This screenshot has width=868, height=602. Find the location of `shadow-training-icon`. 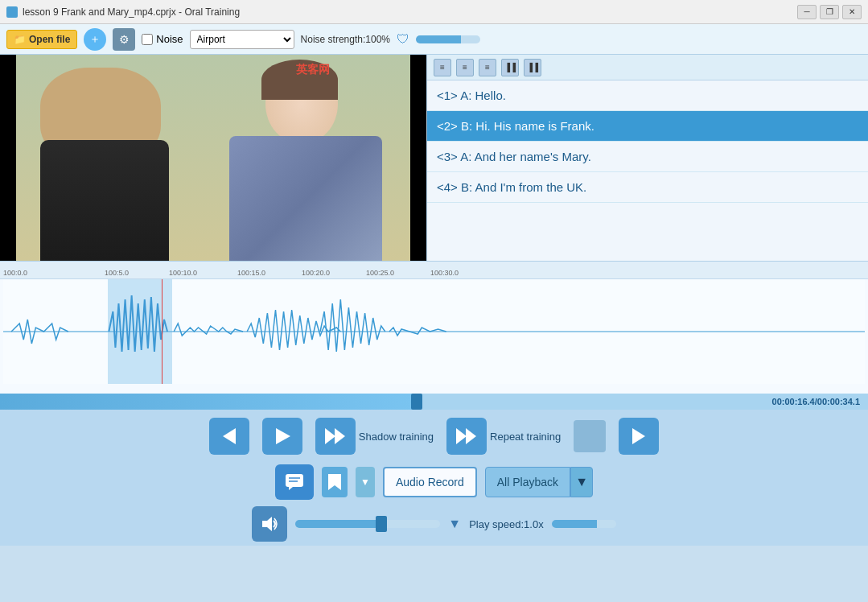

shadow-training-icon is located at coordinates (335, 436).